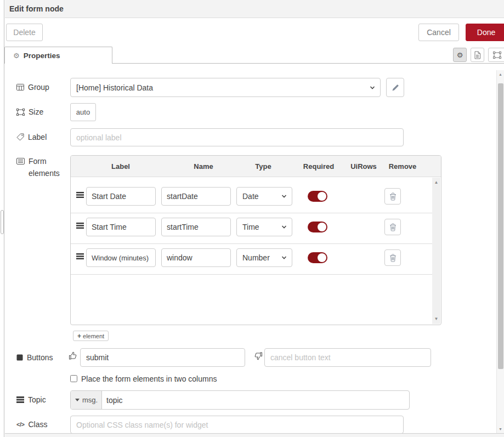  Describe the element at coordinates (20, 424) in the screenshot. I see `code-icon: </>` at that location.